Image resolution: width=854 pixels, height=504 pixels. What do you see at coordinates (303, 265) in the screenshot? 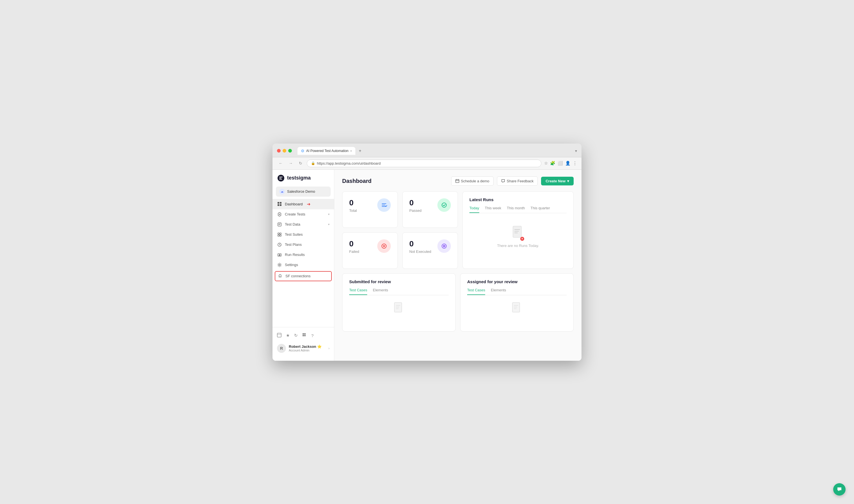
I see `sidebar-item-settings: Settings` at bounding box center [303, 265].